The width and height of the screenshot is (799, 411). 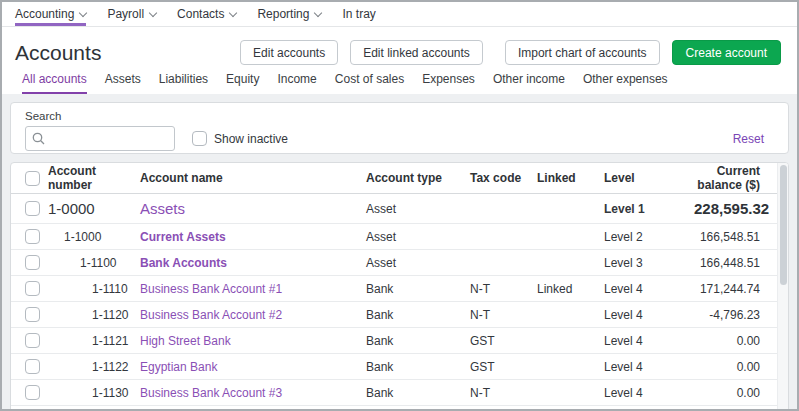 I want to click on search-box, so click(x=100, y=138).